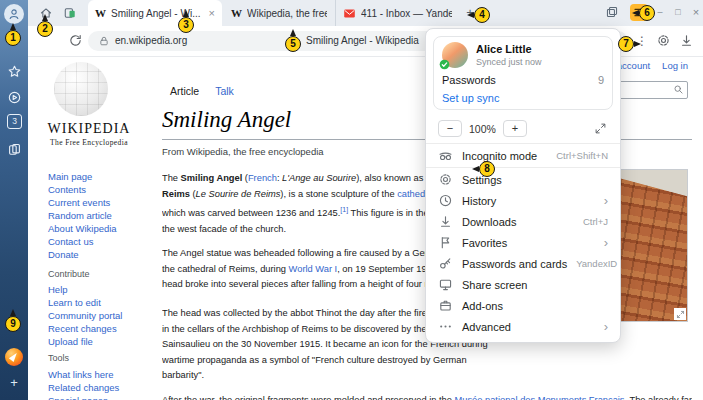 This screenshot has height=400, width=703. Describe the element at coordinates (79, 202) in the screenshot. I see `nav-current-events: Current events` at that location.